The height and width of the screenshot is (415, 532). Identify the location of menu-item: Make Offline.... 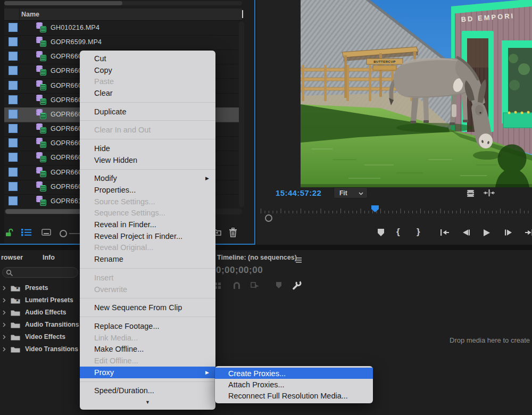
(148, 349).